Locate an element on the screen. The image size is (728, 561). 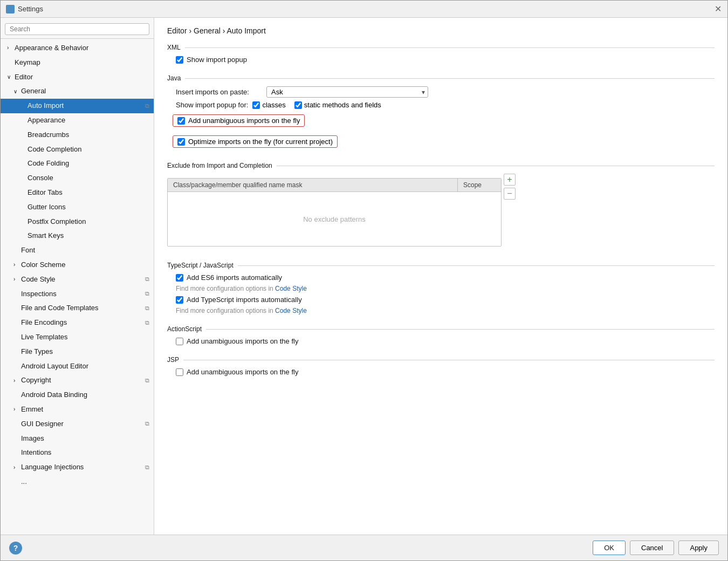
sidebar-label: Font is located at coordinates (28, 250).